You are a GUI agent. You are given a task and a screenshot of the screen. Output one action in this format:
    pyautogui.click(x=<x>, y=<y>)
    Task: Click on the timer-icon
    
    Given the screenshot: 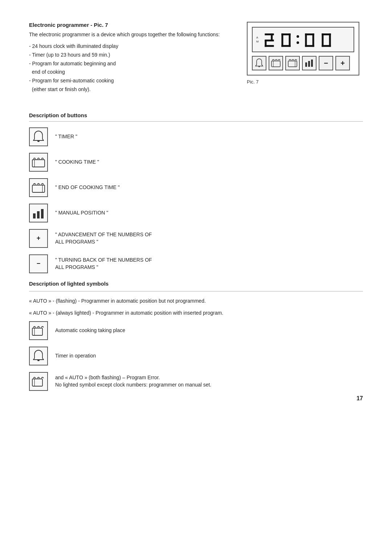 What is the action you would take?
    pyautogui.click(x=38, y=137)
    